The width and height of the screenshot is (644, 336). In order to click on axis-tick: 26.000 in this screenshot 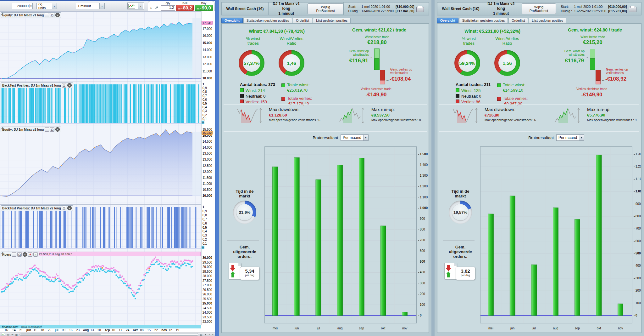, I will do `click(208, 294)`.